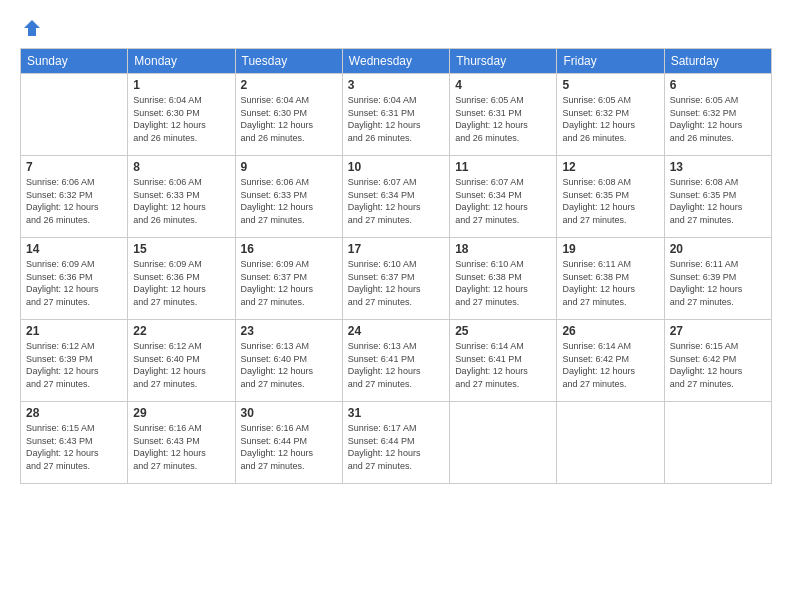 The height and width of the screenshot is (612, 792). What do you see at coordinates (610, 85) in the screenshot?
I see `day-number: 5` at bounding box center [610, 85].